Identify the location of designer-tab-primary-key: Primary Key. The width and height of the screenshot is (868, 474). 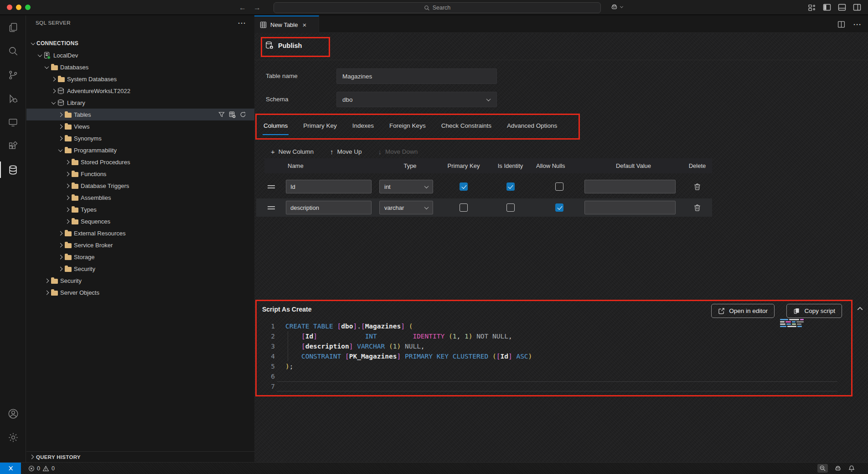
(320, 127).